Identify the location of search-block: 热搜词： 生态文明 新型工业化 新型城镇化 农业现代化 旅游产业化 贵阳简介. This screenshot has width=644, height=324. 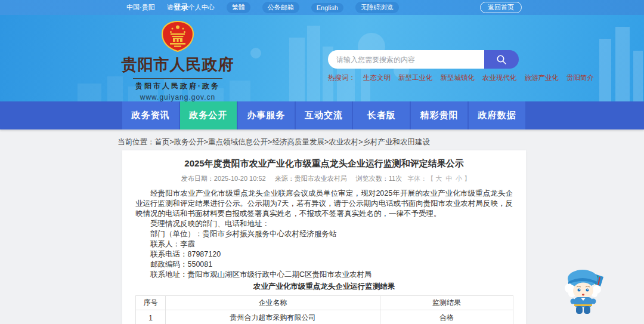
(423, 66).